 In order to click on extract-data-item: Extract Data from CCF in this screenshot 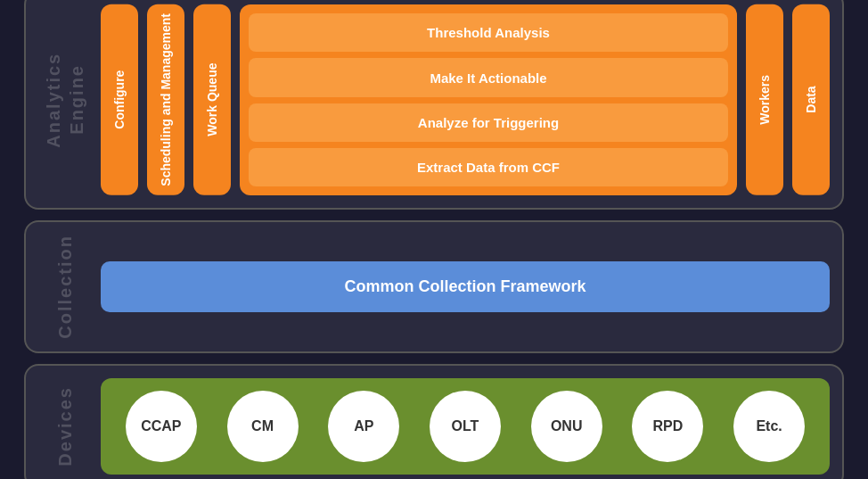, I will do `click(488, 168)`.